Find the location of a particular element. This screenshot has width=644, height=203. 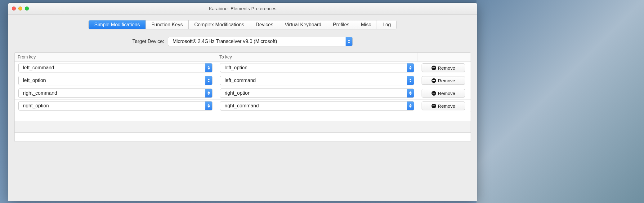

column-from-key: From key is located at coordinates (115, 57).